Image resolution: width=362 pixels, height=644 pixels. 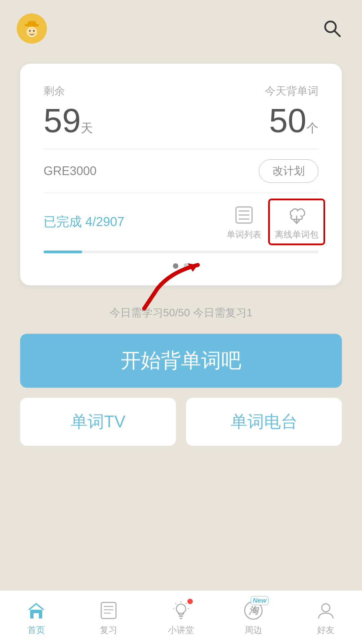 I want to click on list-icon, so click(x=244, y=215).